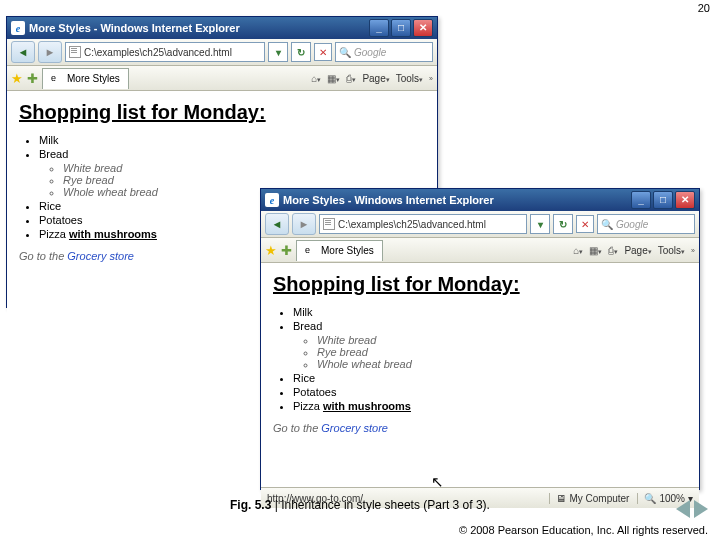 This screenshot has height=540, width=720. What do you see at coordinates (490, 378) in the screenshot?
I see `list-item: Rice` at bounding box center [490, 378].